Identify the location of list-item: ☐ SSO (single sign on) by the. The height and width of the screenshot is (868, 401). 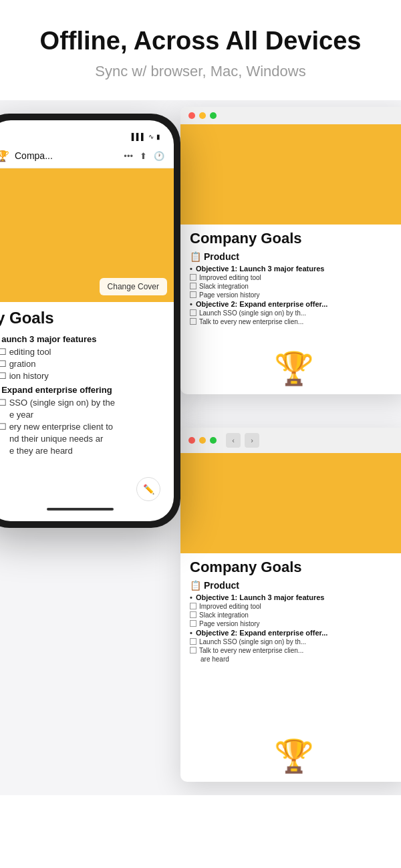
(82, 402).